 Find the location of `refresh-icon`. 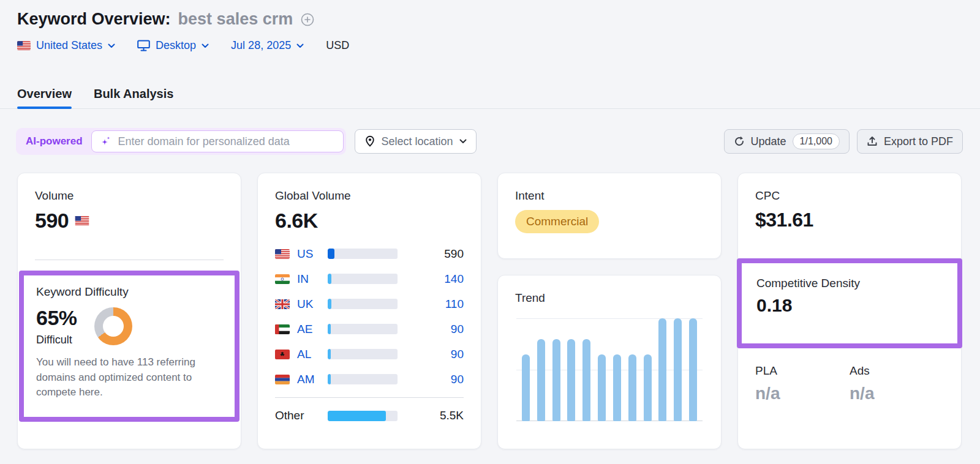

refresh-icon is located at coordinates (739, 141).